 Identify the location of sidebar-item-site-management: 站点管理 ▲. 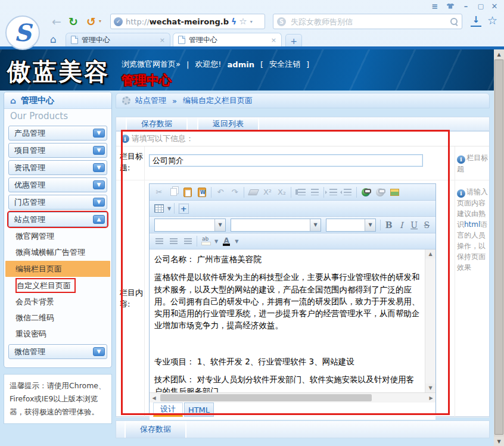
(58, 219).